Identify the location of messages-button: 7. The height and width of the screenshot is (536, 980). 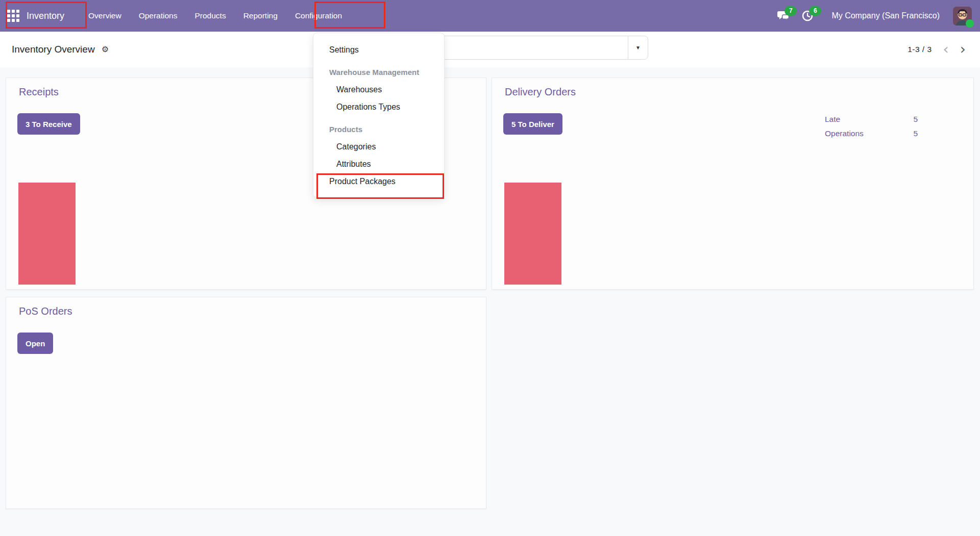
(783, 16).